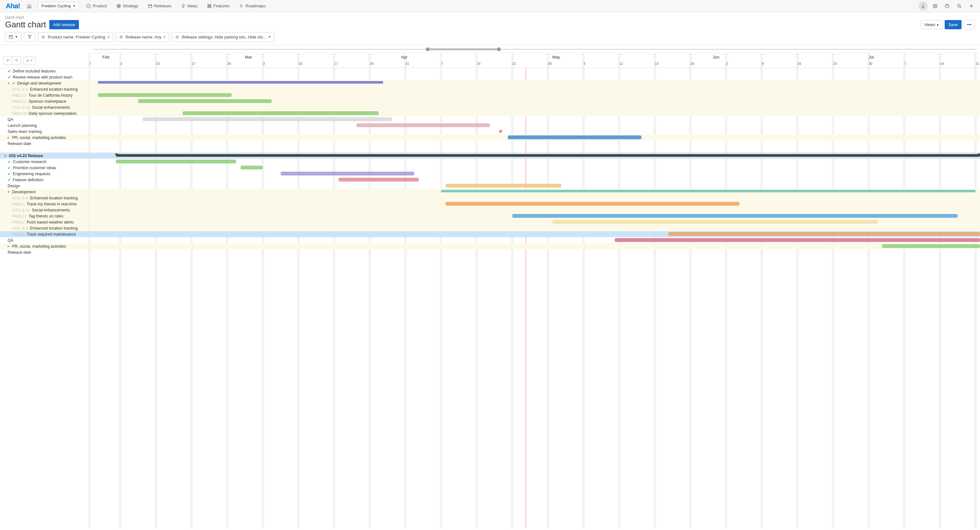  I want to click on row-label: Define included features, so click(34, 71).